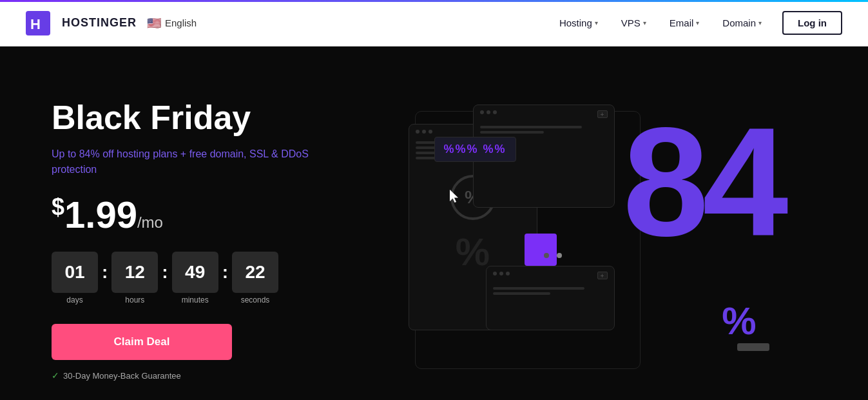  What do you see at coordinates (702, 182) in the screenshot?
I see `big-84-number: 84` at bounding box center [702, 182].